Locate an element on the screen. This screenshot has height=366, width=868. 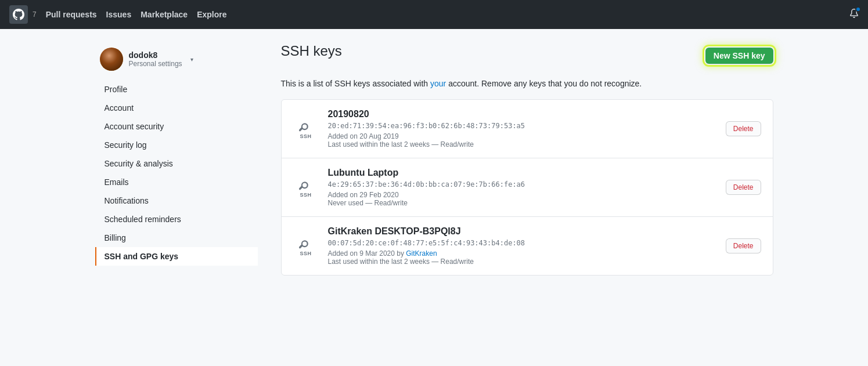
table-row: SSH 20190820 20:ed:71:39:54:ea:96:f3:b0:… is located at coordinates (527, 129).